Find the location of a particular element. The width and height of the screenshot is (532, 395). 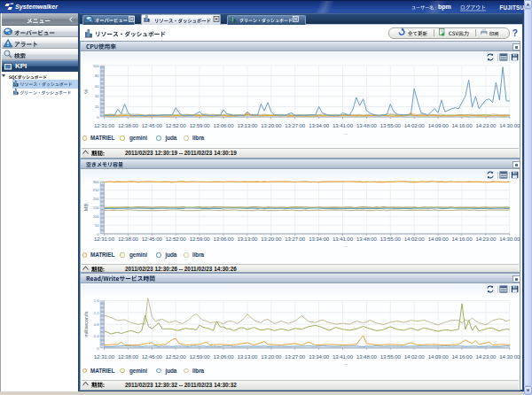

svg-text: 60 is located at coordinates (98, 87).